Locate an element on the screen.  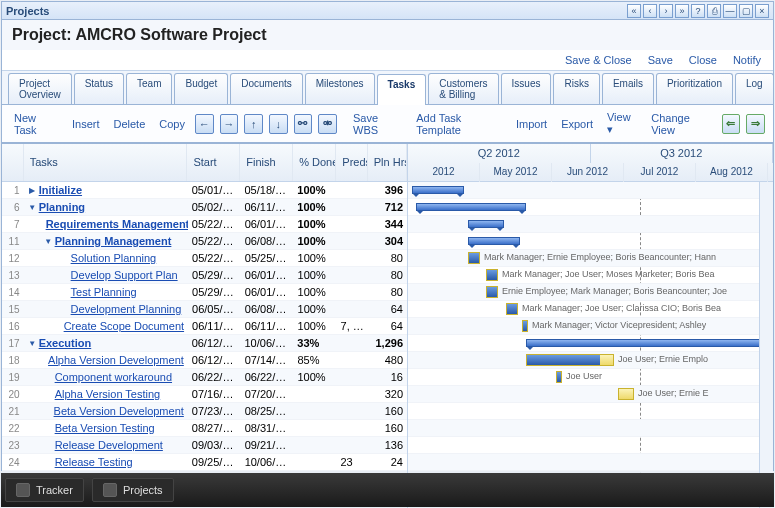
task-name: Test Planning is located at coordinates (104, 292).